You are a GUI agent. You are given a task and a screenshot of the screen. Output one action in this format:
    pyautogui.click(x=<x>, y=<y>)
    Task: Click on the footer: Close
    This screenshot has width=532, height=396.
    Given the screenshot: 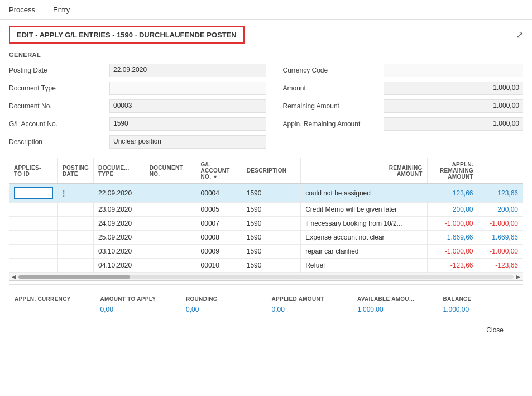 What is the action you would take?
    pyautogui.click(x=266, y=330)
    